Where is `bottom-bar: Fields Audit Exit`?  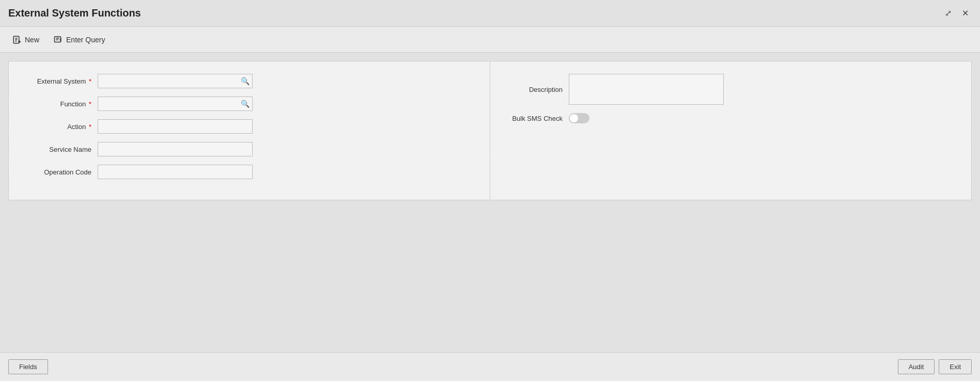
bottom-bar: Fields Audit Exit is located at coordinates (490, 367).